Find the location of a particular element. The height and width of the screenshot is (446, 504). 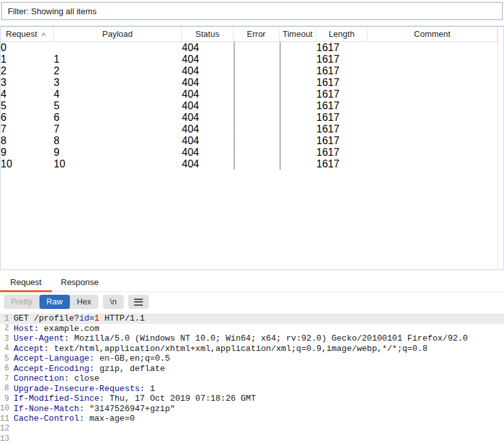

view-mode-button-group: PrettyRawHex is located at coordinates (51, 302).